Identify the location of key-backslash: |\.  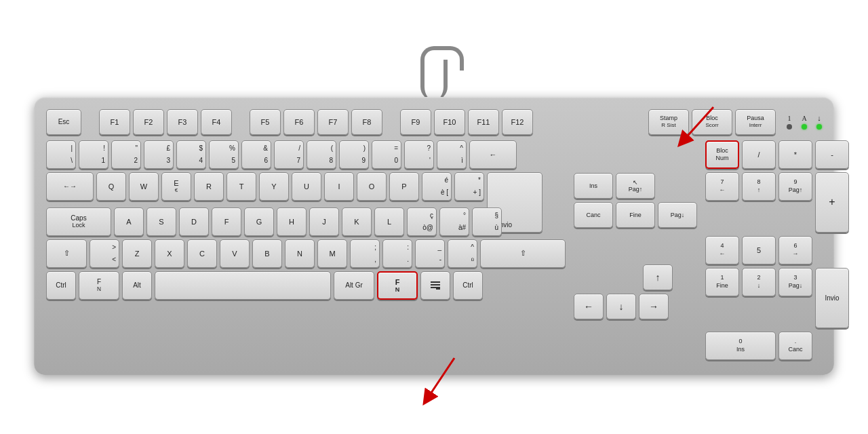
(61, 155).